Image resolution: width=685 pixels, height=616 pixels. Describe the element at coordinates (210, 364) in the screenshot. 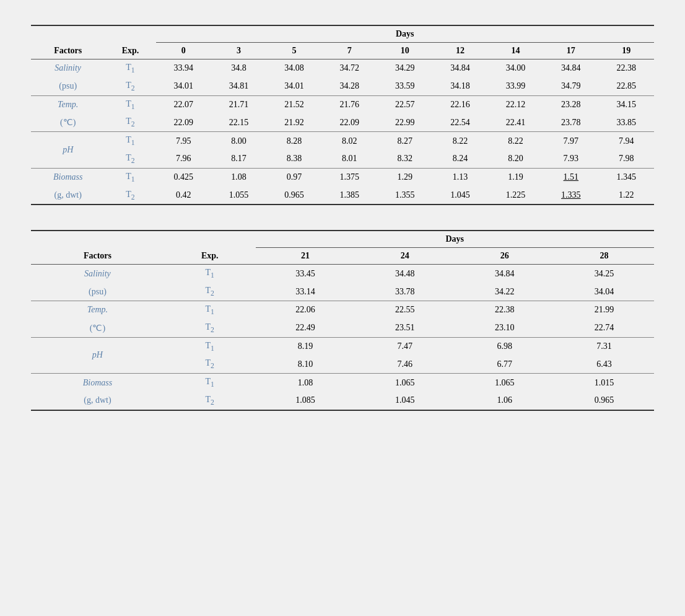

I see `exp-t2-2: T2` at that location.